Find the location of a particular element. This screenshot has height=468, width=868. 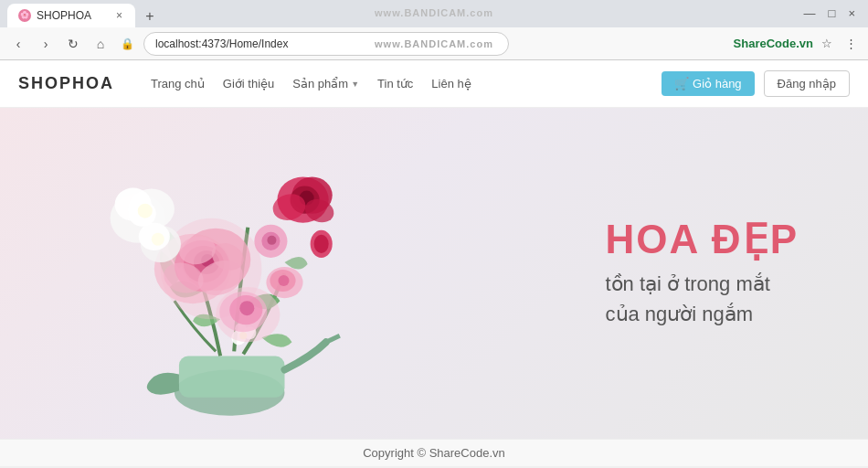

hero-sub-text: tồn tại ở trong mắt của người ngắm is located at coordinates (703, 299).